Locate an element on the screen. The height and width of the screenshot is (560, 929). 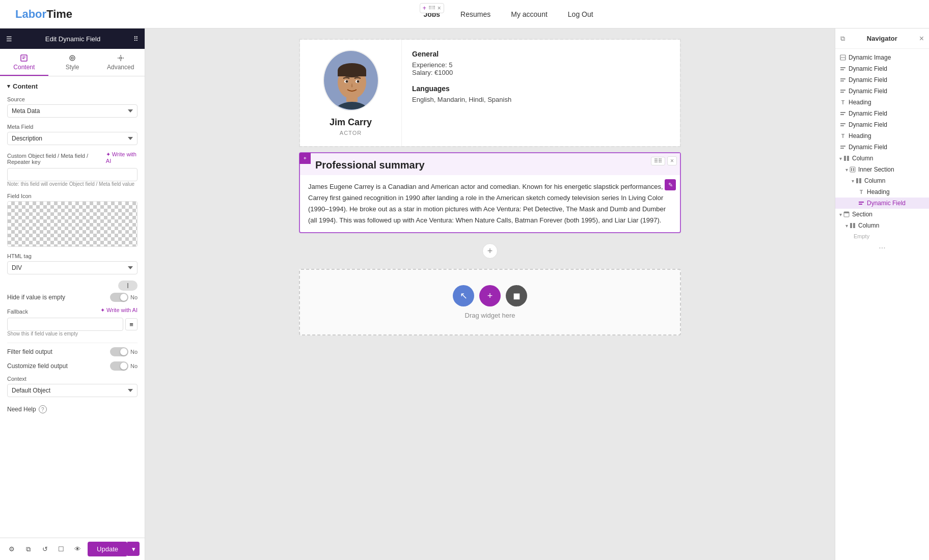
meta-field-row: Meta Field Description is located at coordinates (72, 134).